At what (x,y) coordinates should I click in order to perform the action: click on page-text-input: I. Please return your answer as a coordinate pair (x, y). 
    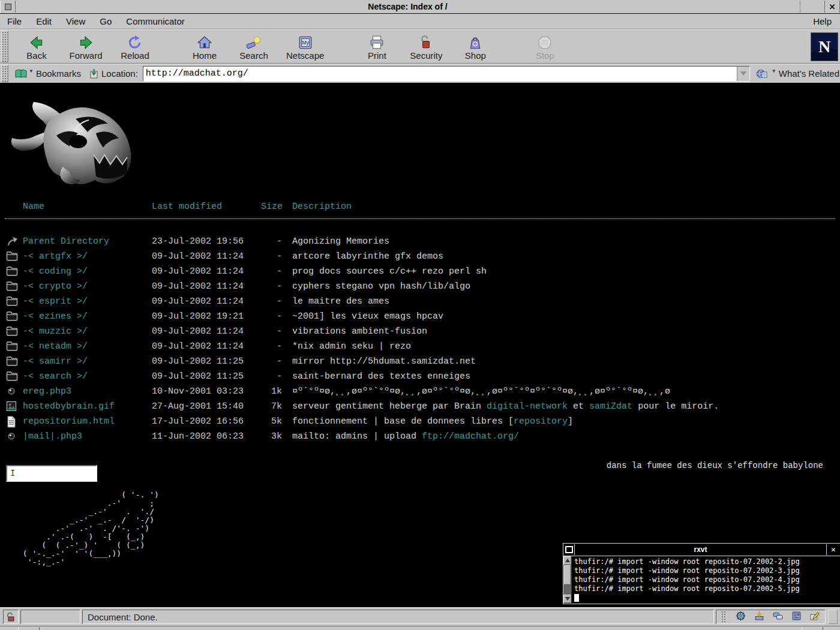
    Looking at the image, I should click on (52, 473).